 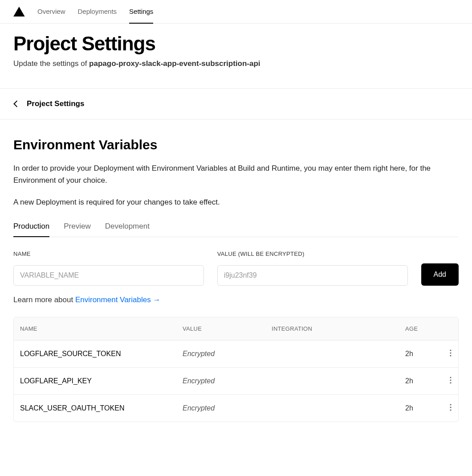 What do you see at coordinates (313, 268) in the screenshot?
I see `value-group: VALUE (WILL BE ENCRYPTED)` at bounding box center [313, 268].